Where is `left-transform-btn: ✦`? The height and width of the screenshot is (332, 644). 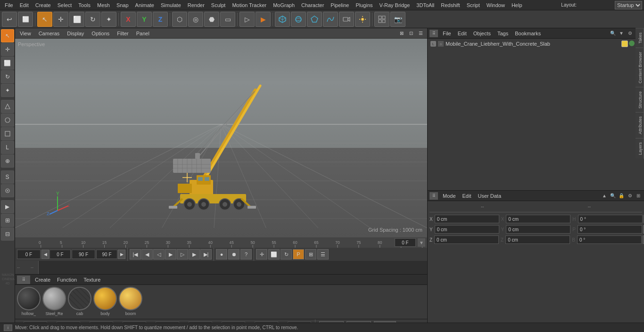
left-transform-btn: ✦ is located at coordinates (8, 90).